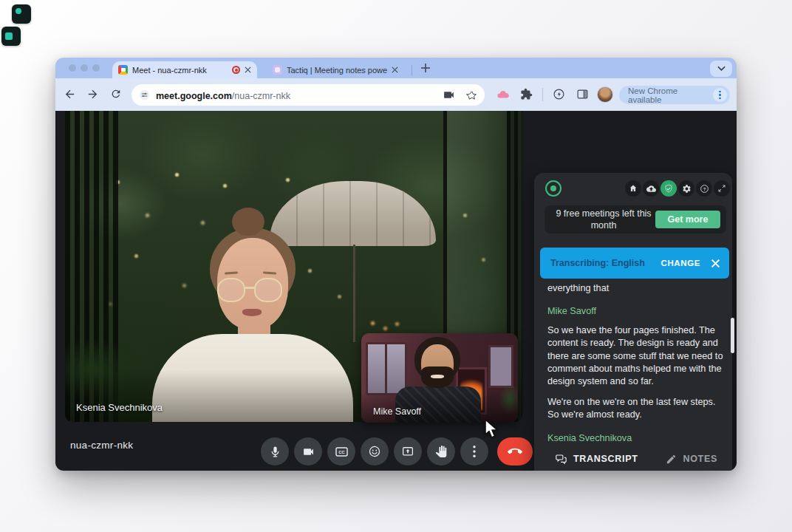 The height and width of the screenshot is (532, 792). I want to click on upload-button, so click(651, 188).